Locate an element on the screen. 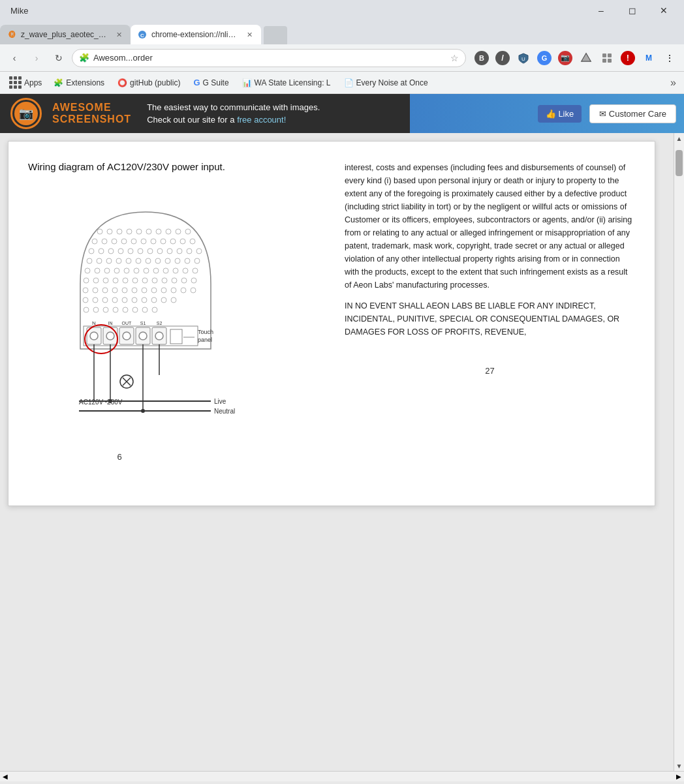 This screenshot has height=784, width=684. wa-icon: 📊 is located at coordinates (247, 83).